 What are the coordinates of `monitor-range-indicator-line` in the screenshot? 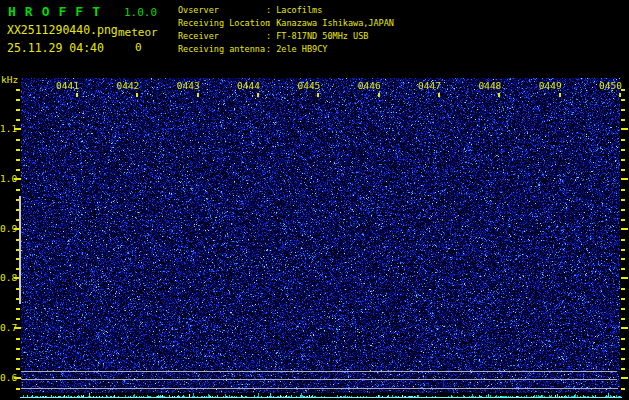 It's located at (20, 250).